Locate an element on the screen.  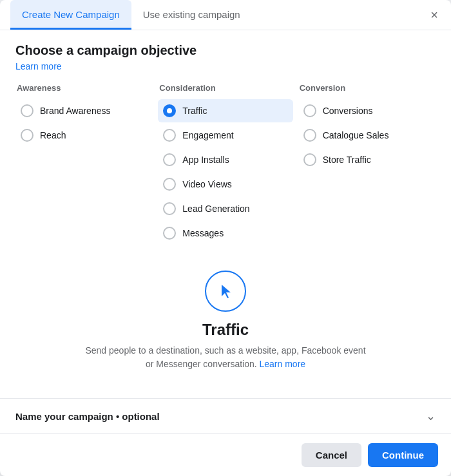
objective-lead-generation: Lead Generation is located at coordinates (225, 209).